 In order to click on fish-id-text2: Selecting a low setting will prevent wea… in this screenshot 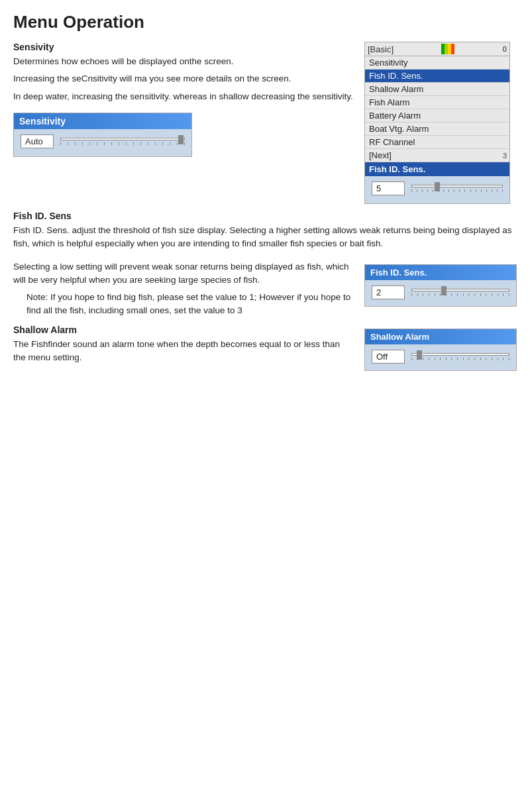, I will do `click(184, 274)`.